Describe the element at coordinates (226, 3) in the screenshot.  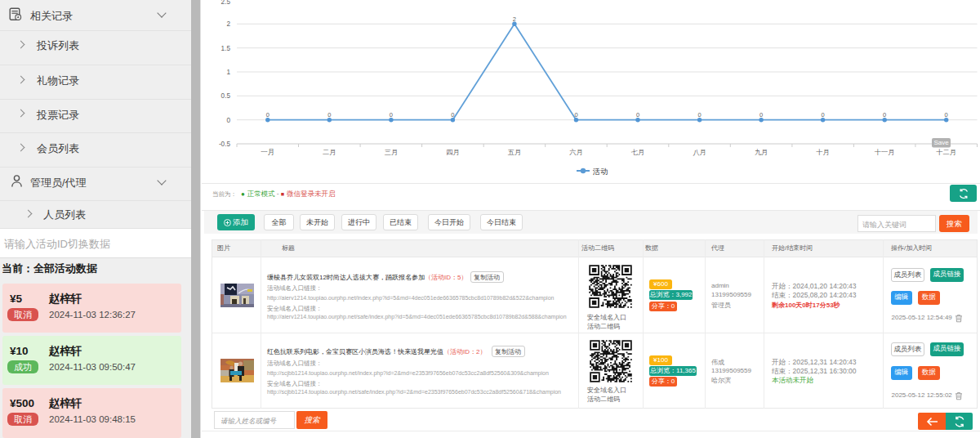
I see `svg-text: 2.5` at that location.